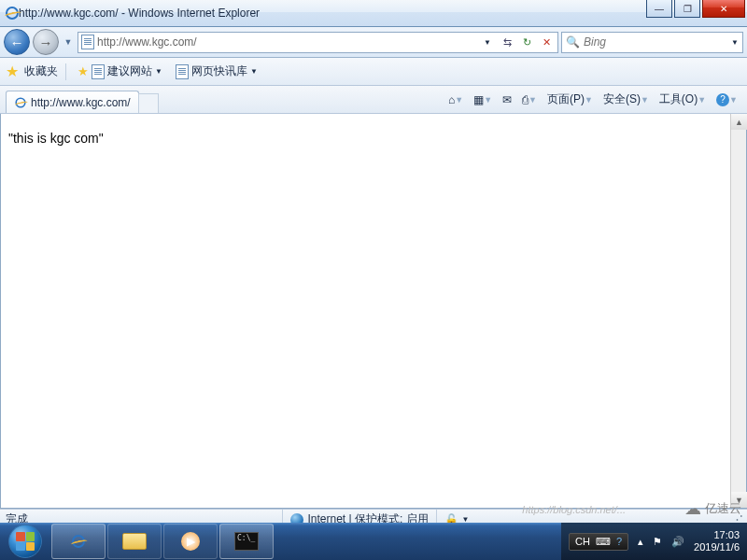 The image size is (747, 560). Describe the element at coordinates (659, 9) in the screenshot. I see `minimize-button: —` at that location.